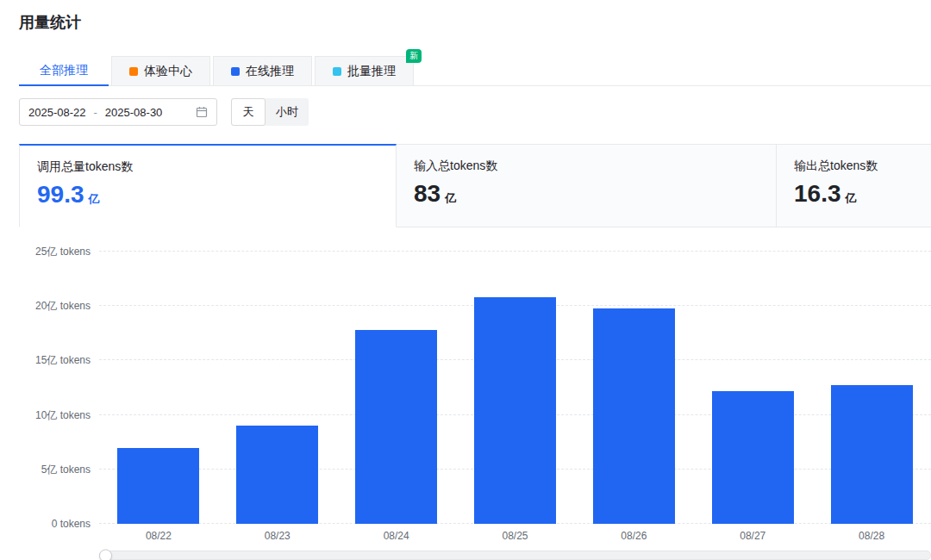 Image resolution: width=931 pixels, height=560 pixels. What do you see at coordinates (287, 112) in the screenshot?
I see `granularity-hour-button: 小时` at bounding box center [287, 112].